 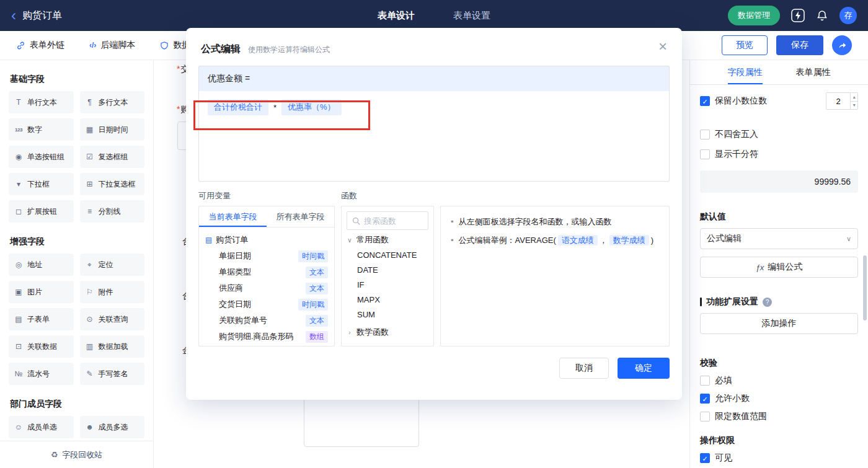 What do you see at coordinates (113, 292) in the screenshot?
I see `field-item: ⚐附件` at bounding box center [113, 292].